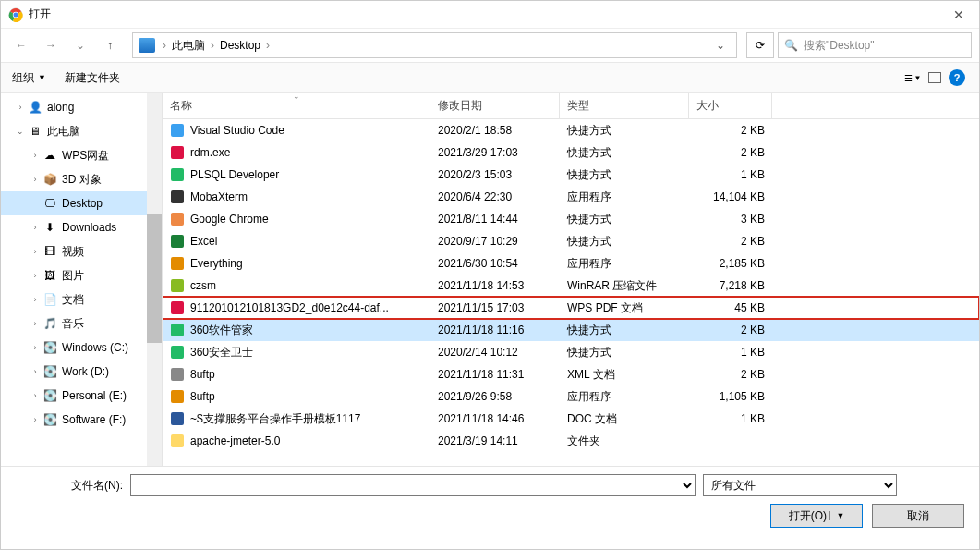 The width and height of the screenshot is (980, 550). Describe the element at coordinates (571, 263) in the screenshot. I see `file-row: Everything2021/6/30 10:54应用程序2,185 KB` at that location.